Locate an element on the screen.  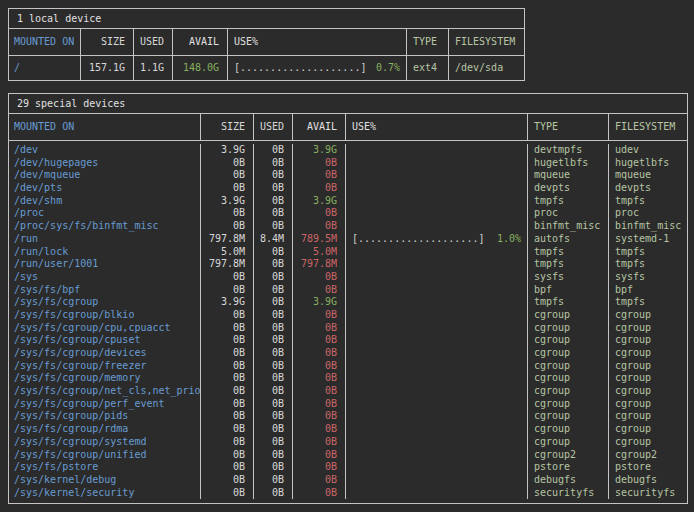
column-header-filesystem: FILESYSTEM is located at coordinates (486, 42).